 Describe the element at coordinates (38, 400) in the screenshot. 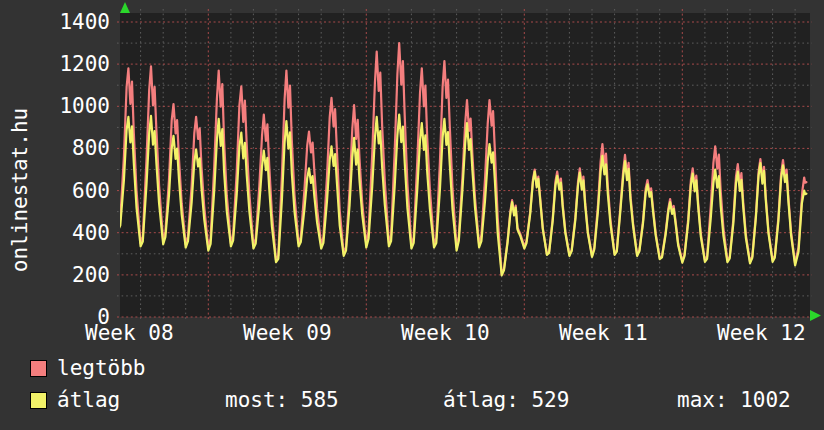

I see `legend-swatch-atlag` at that location.